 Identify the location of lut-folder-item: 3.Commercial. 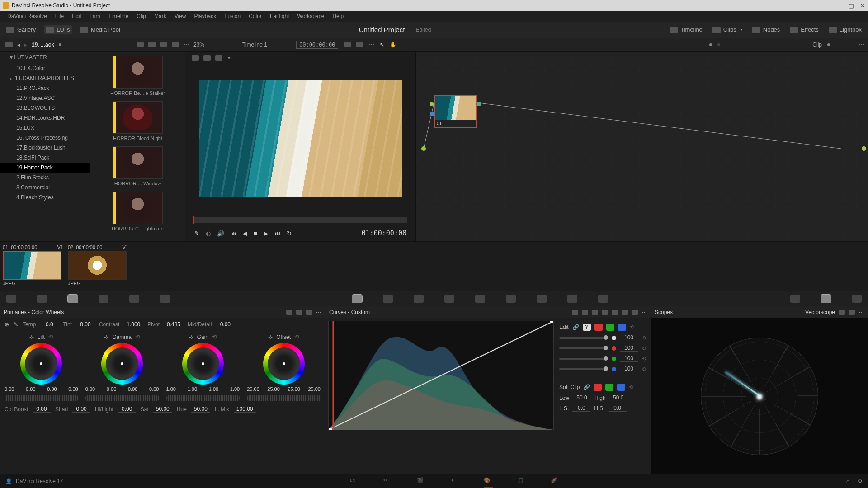
(45, 188).